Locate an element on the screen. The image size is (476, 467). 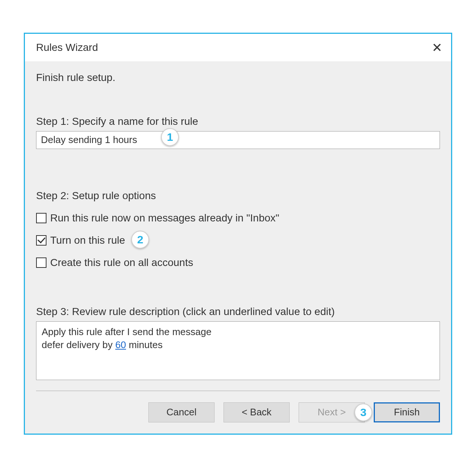
dialog-title: Rules Wizard is located at coordinates (67, 48).